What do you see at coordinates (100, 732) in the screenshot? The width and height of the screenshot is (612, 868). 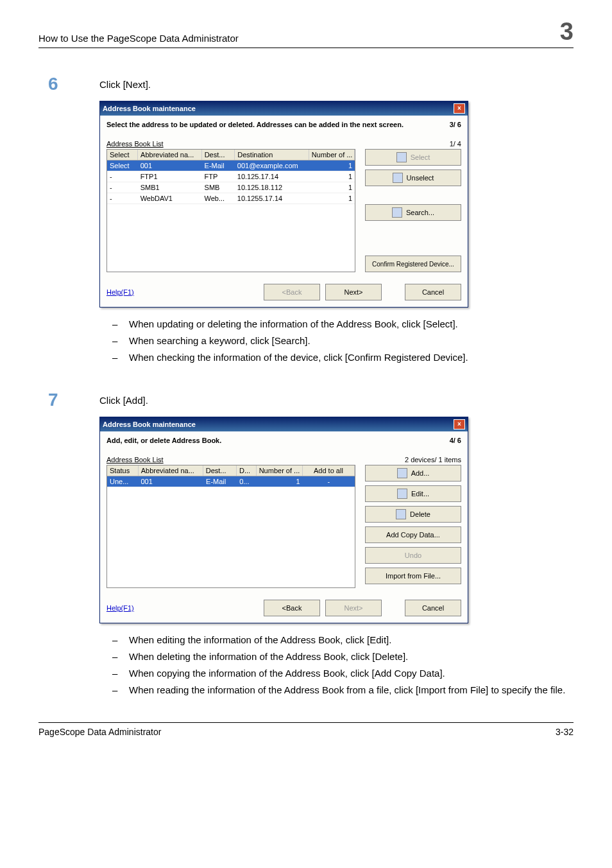 I see `footer-left: PageScope Data Administrator` at bounding box center [100, 732].